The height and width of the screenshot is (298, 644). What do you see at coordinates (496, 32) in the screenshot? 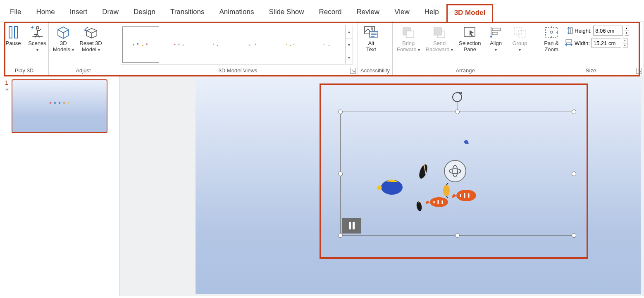
I see `align-icon` at bounding box center [496, 32].